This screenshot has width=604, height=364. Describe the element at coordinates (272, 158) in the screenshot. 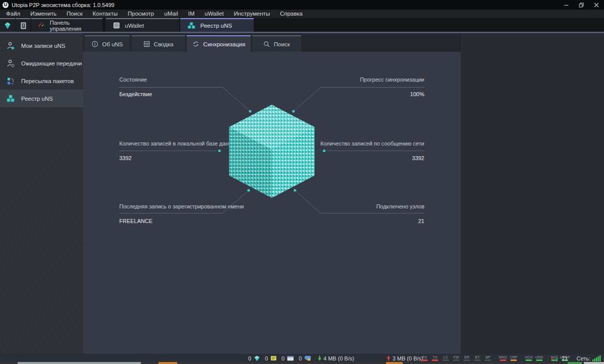

I see `stat-value: 3392` at that location.